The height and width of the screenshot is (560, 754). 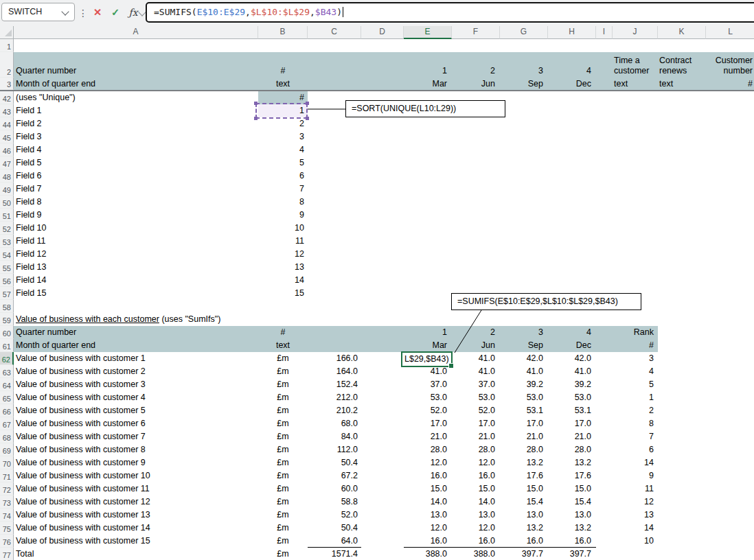 I want to click on cell-K57, so click(x=682, y=294).